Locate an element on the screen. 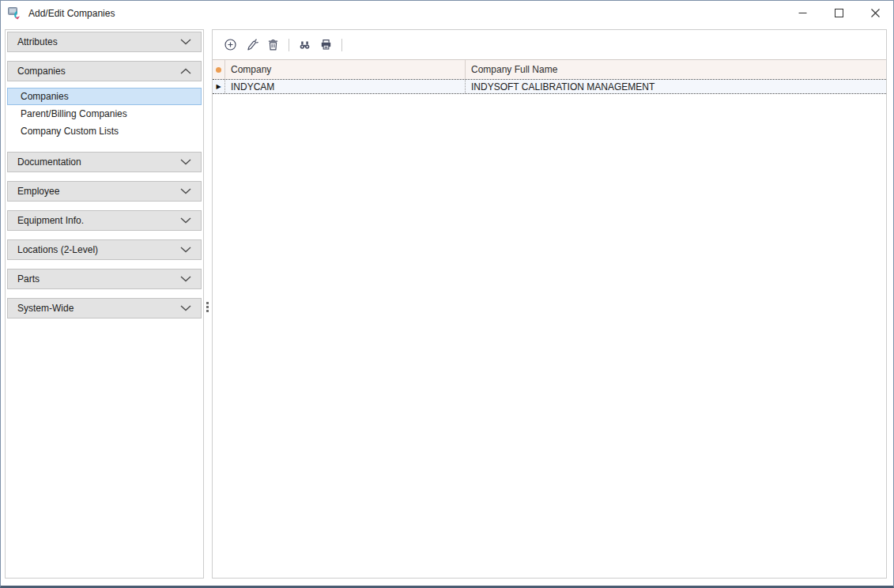 The image size is (894, 588). section-system-wide: System-Wide is located at coordinates (104, 308).